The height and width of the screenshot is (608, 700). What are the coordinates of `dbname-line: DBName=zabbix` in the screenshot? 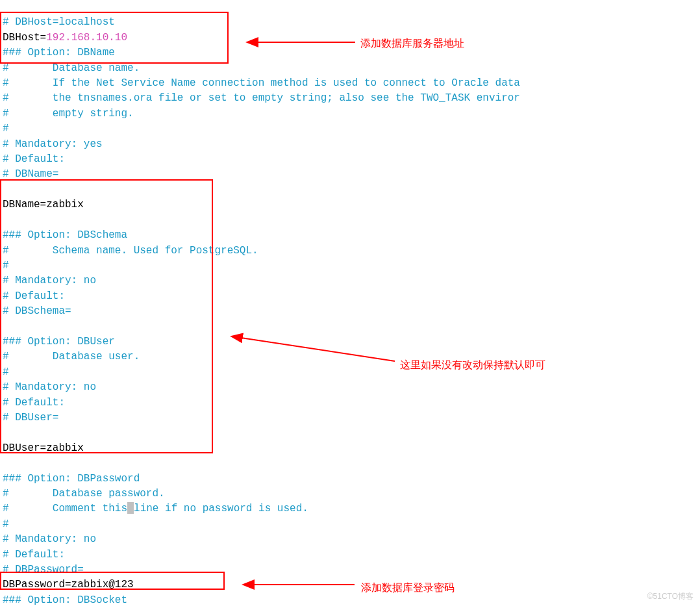 It's located at (43, 205).